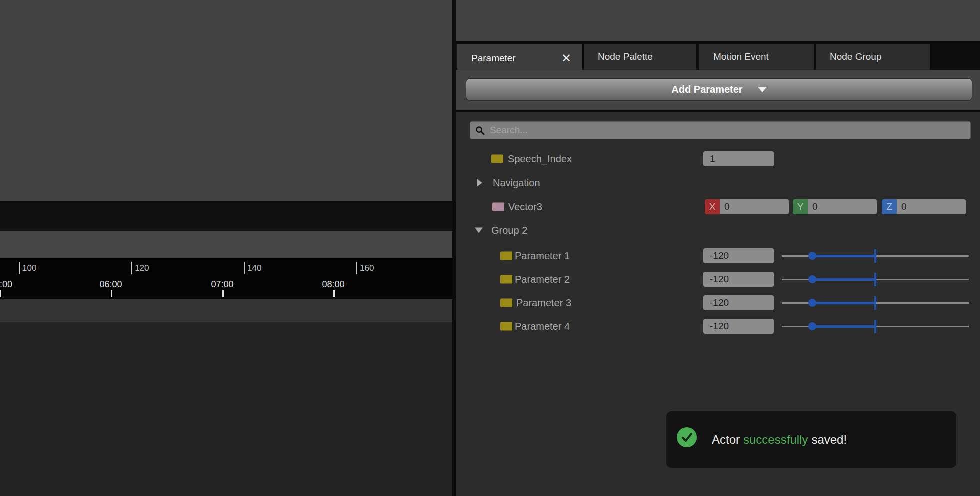  Describe the element at coordinates (365, 268) in the screenshot. I see `frame-tick: 160` at that location.